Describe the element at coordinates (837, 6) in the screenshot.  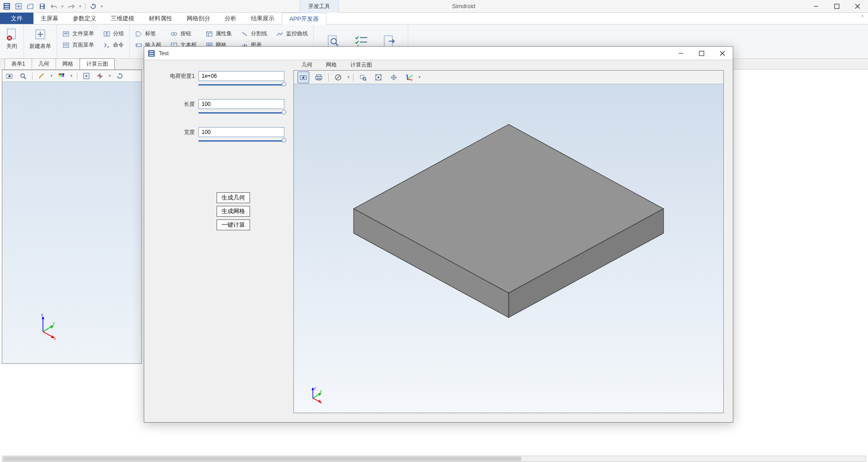
I see `maximize-button` at that location.